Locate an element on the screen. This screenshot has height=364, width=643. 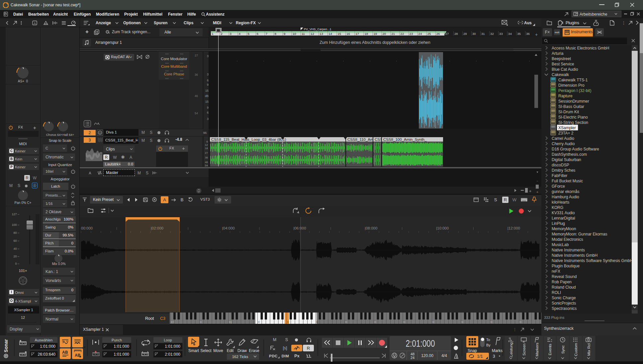
svg-text: Spectrasonics is located at coordinates (564, 309).